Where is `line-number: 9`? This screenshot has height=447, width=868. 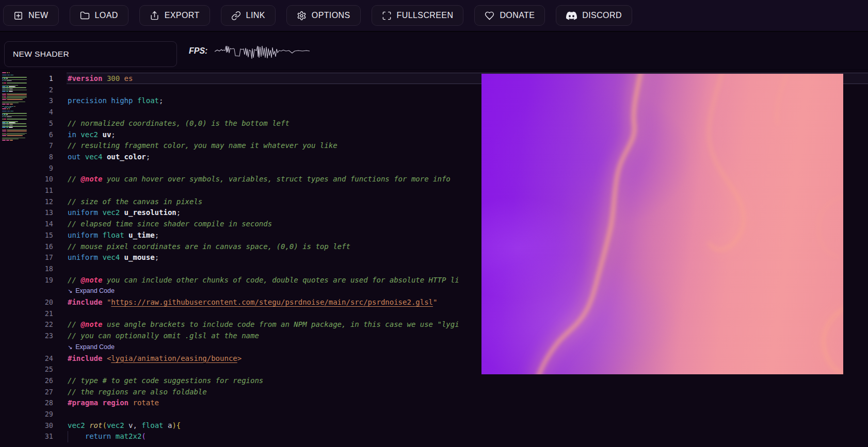
line-number: 9 is located at coordinates (27, 169).